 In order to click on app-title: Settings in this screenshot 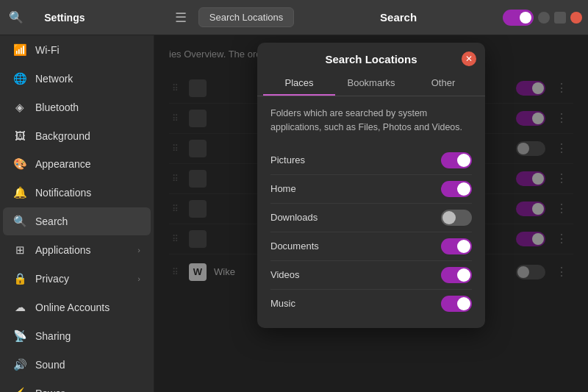, I will do `click(82, 18)`.